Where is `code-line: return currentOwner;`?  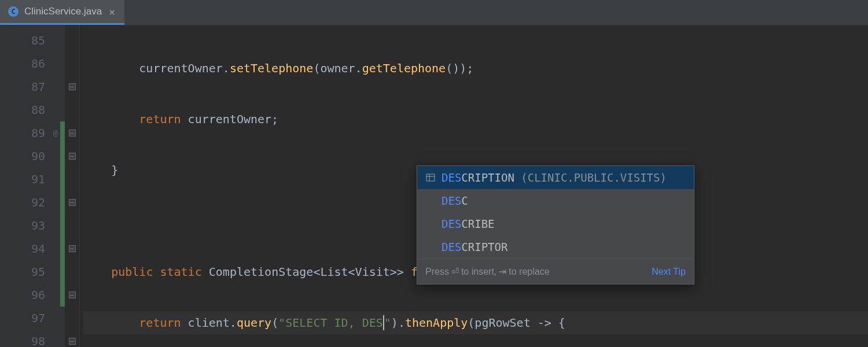
code-line: return currentOwner; is located at coordinates (476, 119).